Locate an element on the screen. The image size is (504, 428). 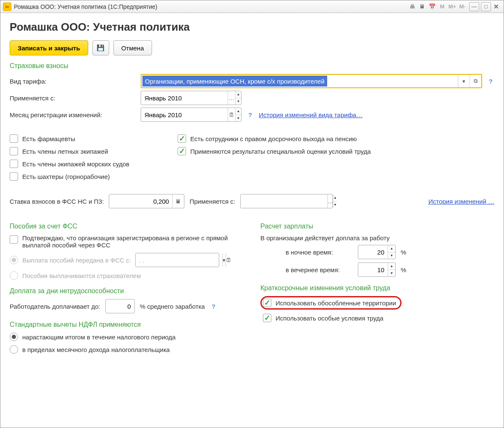
salary-intro: В организации действует доплата за работ… is located at coordinates (377, 238).